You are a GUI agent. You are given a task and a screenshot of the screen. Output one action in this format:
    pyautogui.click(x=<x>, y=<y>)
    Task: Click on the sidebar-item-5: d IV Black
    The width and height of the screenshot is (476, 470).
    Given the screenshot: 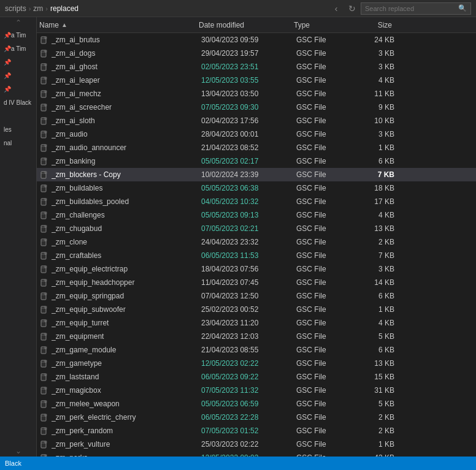 What is the action you would take?
    pyautogui.click(x=18, y=102)
    